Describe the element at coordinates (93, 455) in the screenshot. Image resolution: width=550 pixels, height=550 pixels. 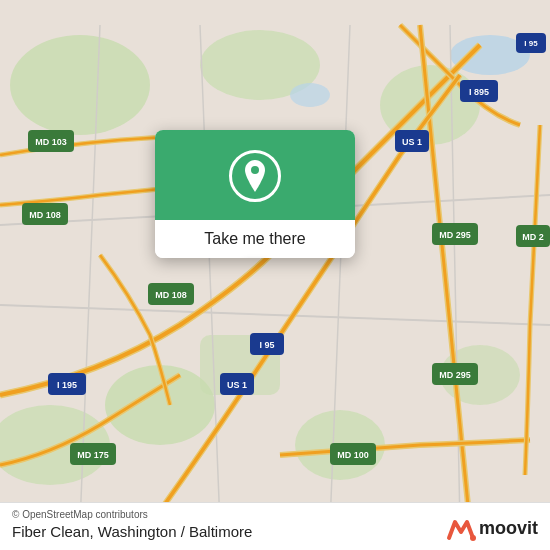
I see `svg-text: MD 175` at that location.